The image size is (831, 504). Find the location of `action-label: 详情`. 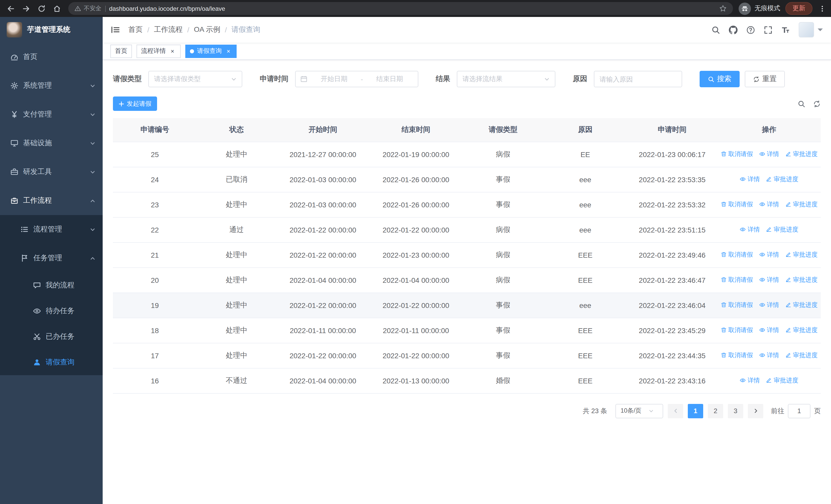

action-label: 详情 is located at coordinates (754, 230).